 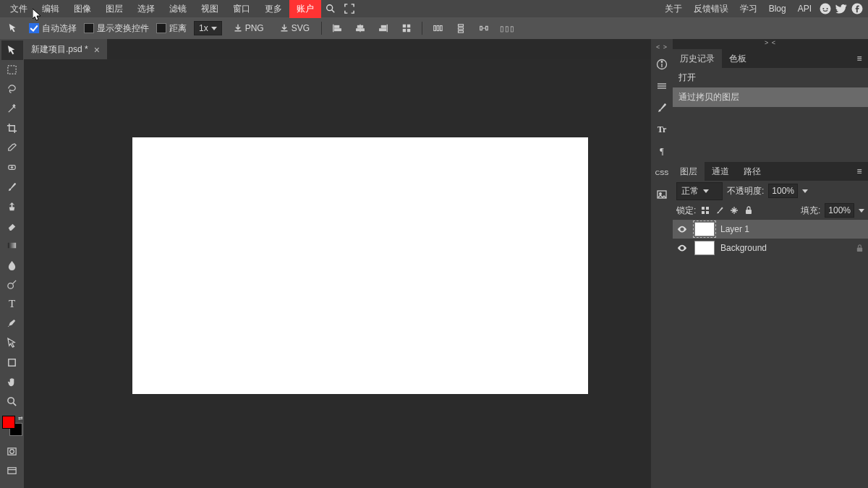 I want to click on tool-zoom, so click(x=12, y=402).